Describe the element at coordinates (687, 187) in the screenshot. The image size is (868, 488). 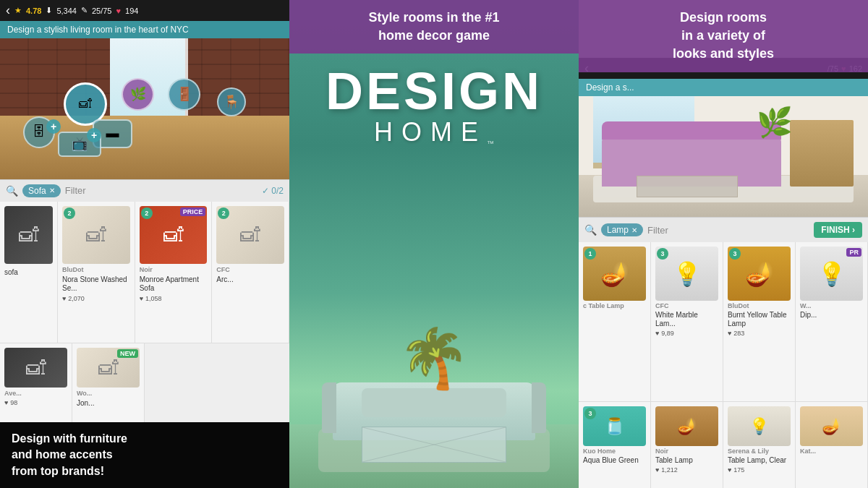
I see `right-coffee-table` at that location.